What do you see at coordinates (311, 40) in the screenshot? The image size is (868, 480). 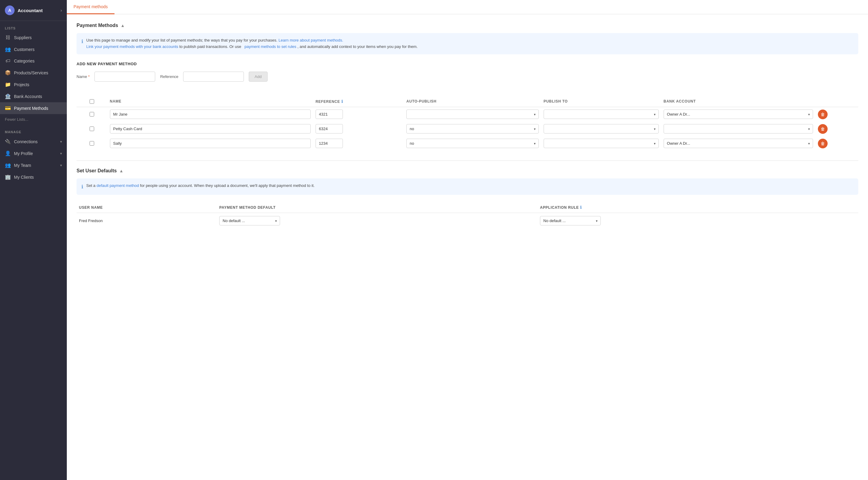 I see `learn-more-link: Learn more about payment methods.` at bounding box center [311, 40].